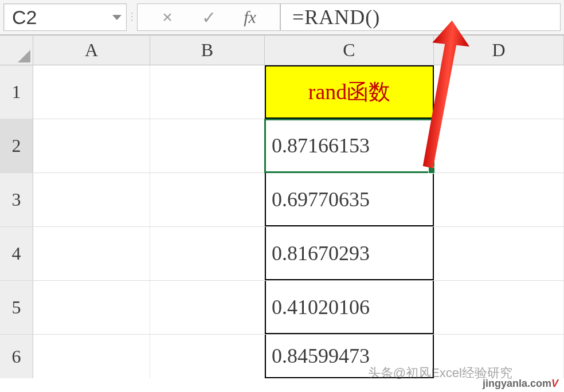  What do you see at coordinates (17, 356) in the screenshot?
I see `row-header-6: 6` at bounding box center [17, 356].